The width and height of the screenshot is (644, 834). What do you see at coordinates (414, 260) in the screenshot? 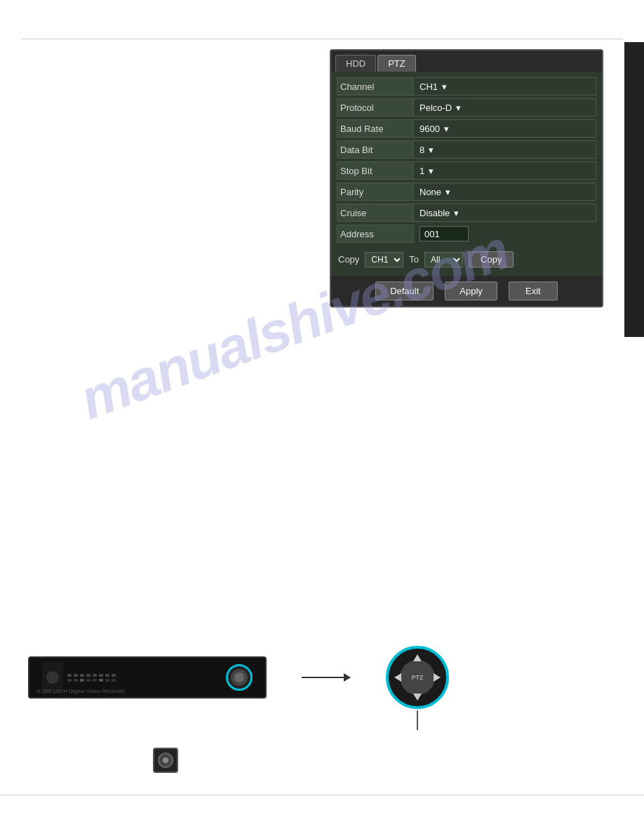
I see `to-label: To` at bounding box center [414, 260].